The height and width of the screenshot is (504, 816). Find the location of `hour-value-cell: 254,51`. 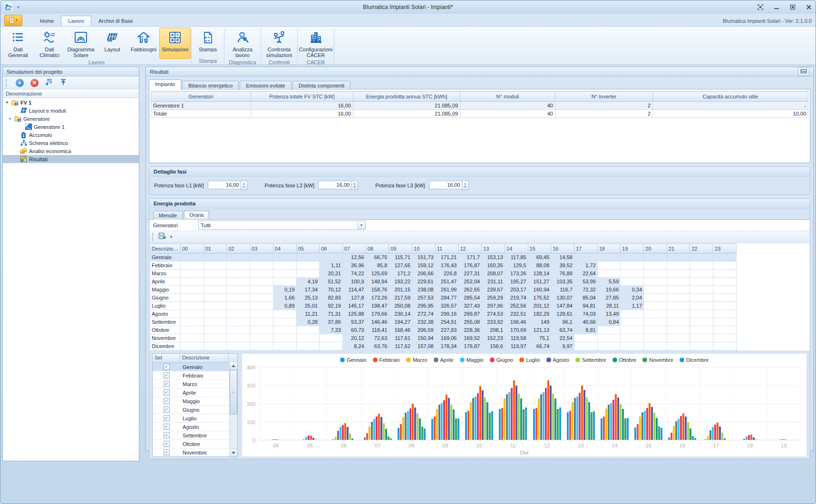

hour-value-cell: 254,51 is located at coordinates (447, 322).